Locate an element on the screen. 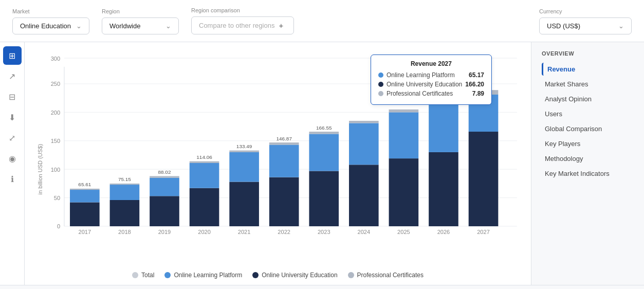  tooltip-label-cert: Professional Certificates is located at coordinates (428, 94).